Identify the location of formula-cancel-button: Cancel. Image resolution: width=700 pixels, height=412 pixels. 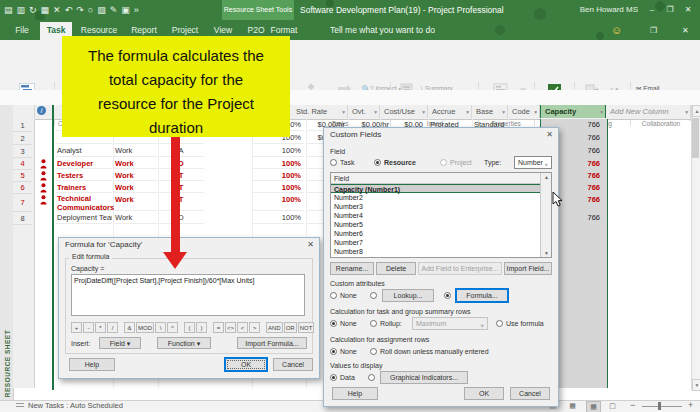
(293, 364).